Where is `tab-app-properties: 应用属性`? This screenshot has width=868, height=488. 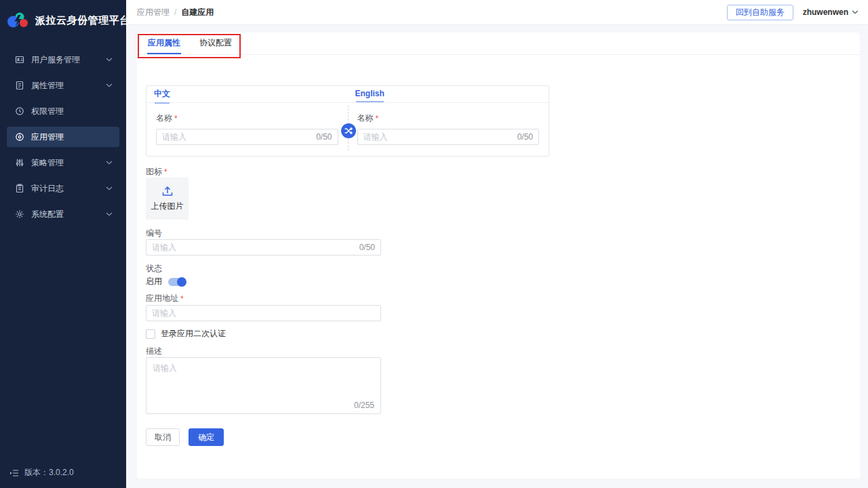 tab-app-properties: 应用属性 is located at coordinates (164, 43).